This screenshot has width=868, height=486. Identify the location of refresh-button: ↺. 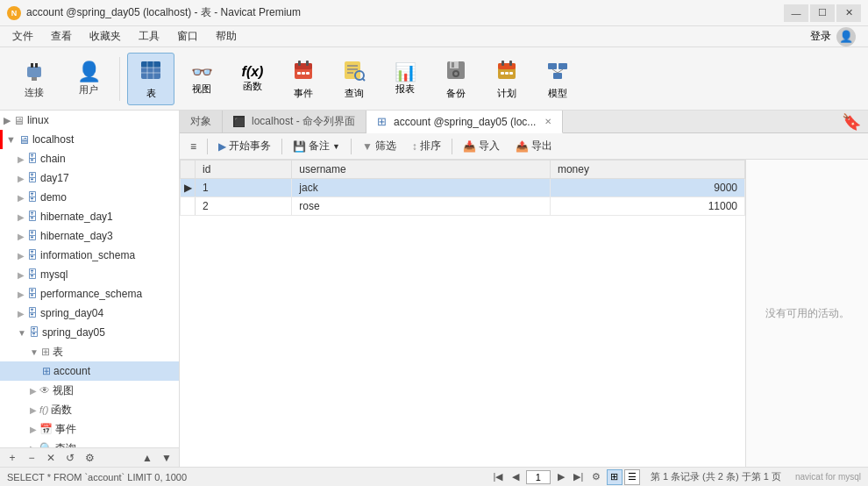
(70, 458).